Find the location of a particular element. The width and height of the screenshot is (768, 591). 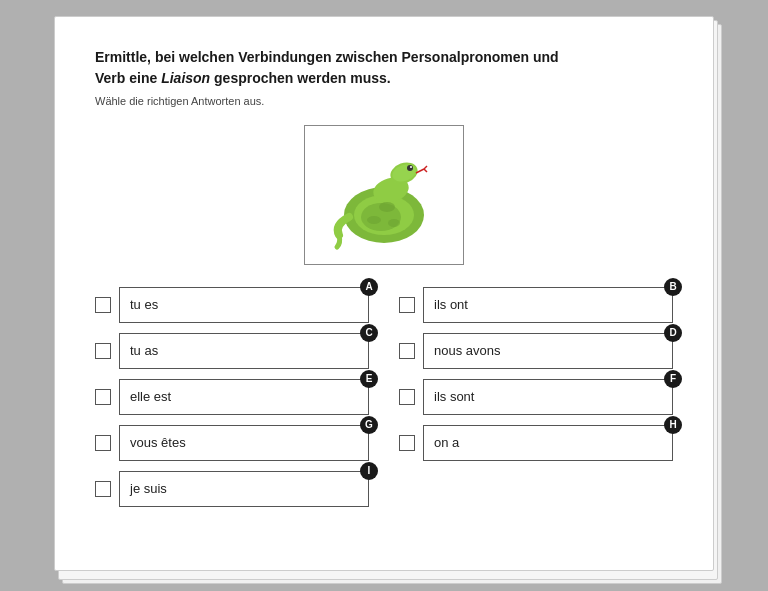

title-text-2: Verb eine is located at coordinates (128, 78).